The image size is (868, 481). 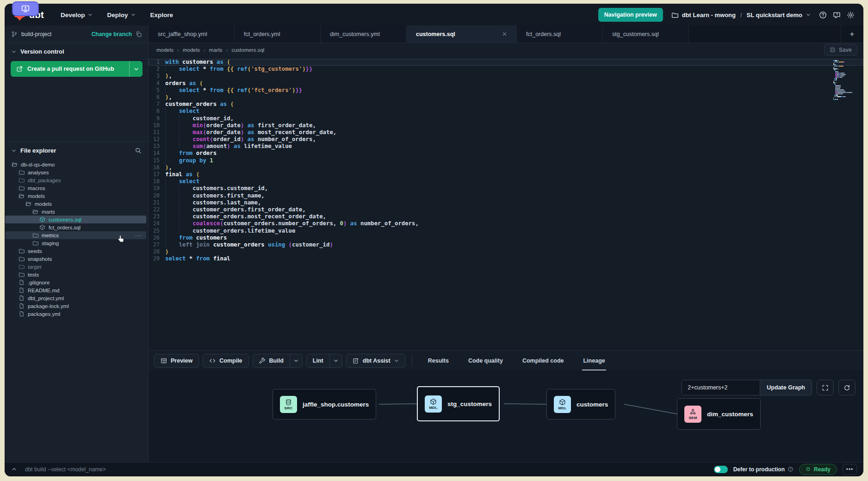 What do you see at coordinates (76, 266) in the screenshot?
I see `tree-item-target: target` at bounding box center [76, 266].